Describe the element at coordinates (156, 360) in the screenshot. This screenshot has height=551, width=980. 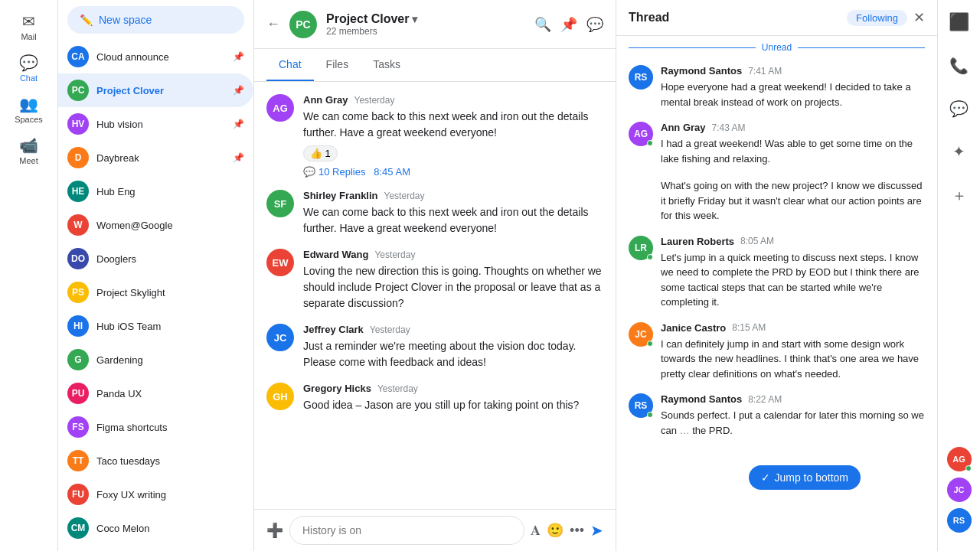
I see `space-item-gardening: G Gardening` at that location.